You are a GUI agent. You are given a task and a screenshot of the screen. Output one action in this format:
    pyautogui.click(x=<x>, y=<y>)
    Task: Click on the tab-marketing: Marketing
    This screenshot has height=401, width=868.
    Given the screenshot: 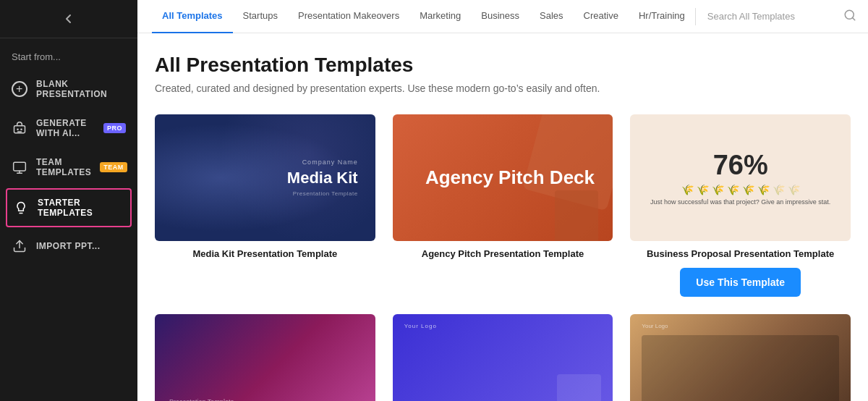 What is the action you would take?
    pyautogui.click(x=440, y=17)
    